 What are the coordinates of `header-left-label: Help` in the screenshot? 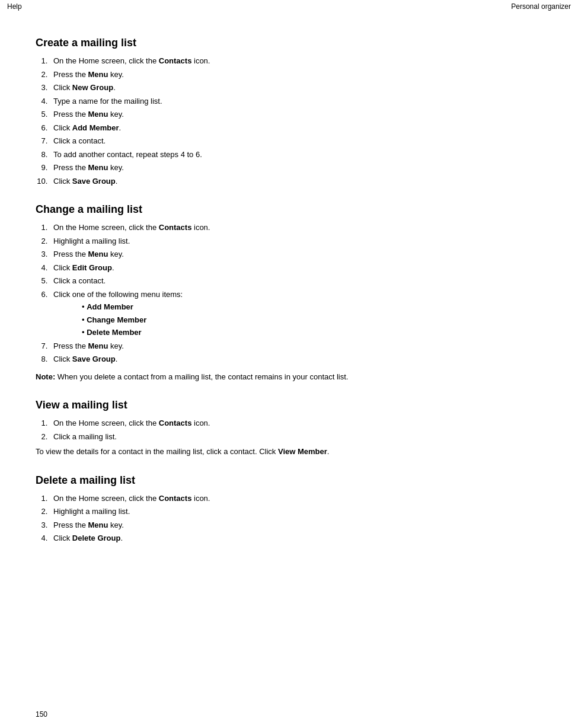 It's located at (14, 7).